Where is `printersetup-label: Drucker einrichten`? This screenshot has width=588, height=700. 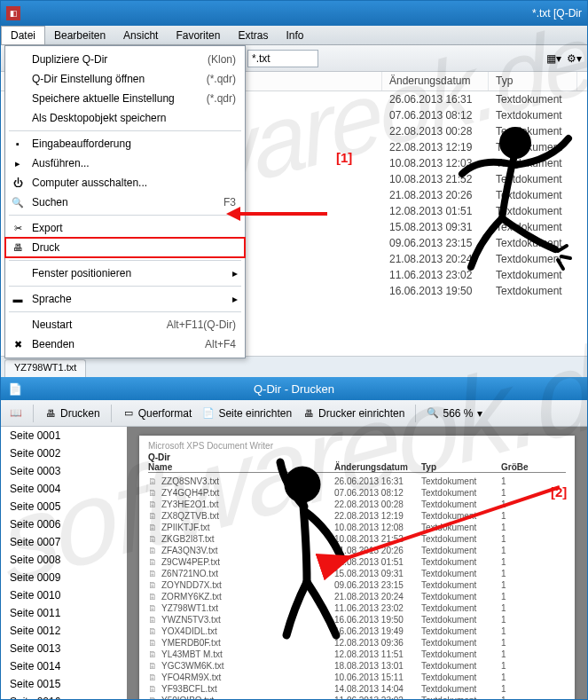
printersetup-label: Drucker einrichten is located at coordinates (362, 413).